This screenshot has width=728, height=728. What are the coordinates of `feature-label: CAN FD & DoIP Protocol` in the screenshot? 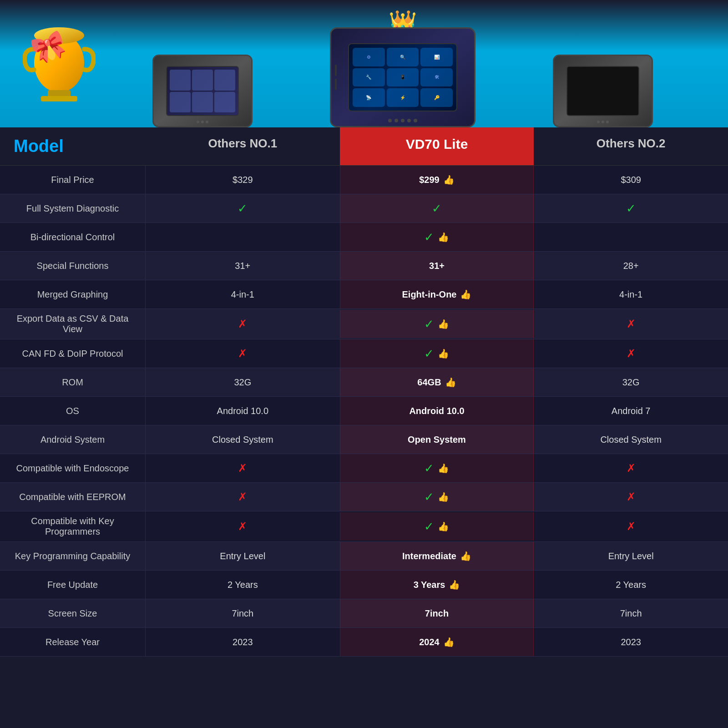 It's located at (73, 354).